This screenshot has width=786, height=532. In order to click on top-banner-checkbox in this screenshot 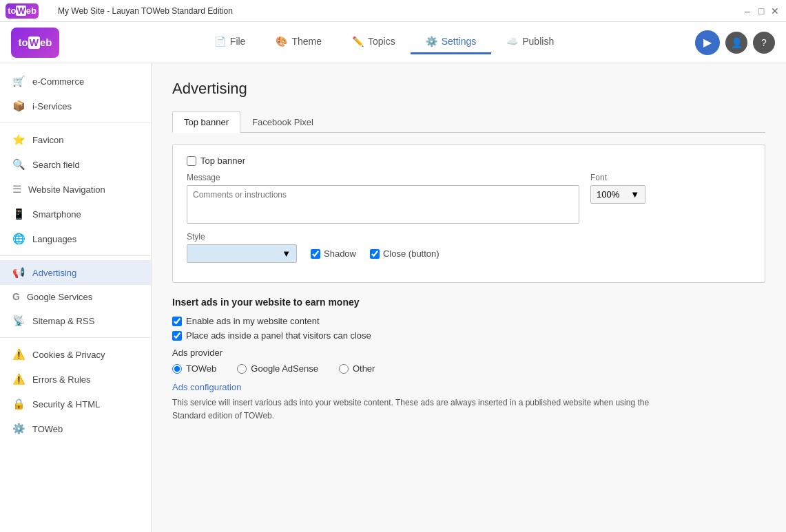, I will do `click(192, 161)`.